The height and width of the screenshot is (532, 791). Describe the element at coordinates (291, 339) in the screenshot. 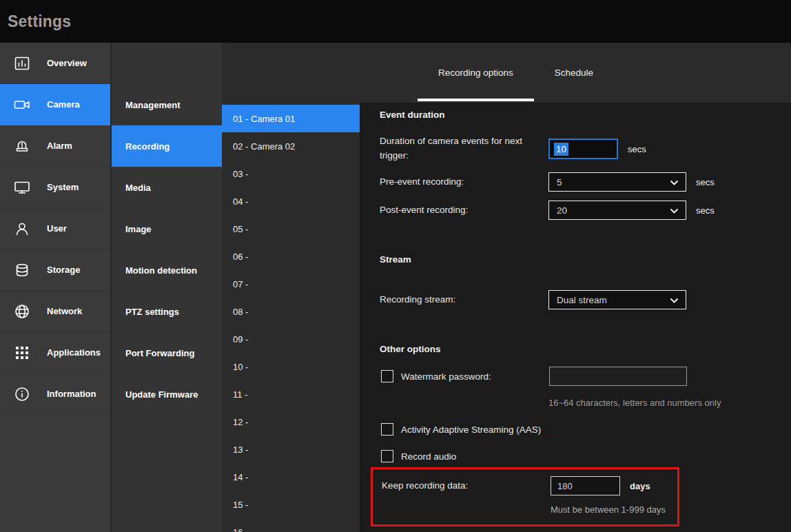

I see `camera-list-item-9: 09 -` at that location.